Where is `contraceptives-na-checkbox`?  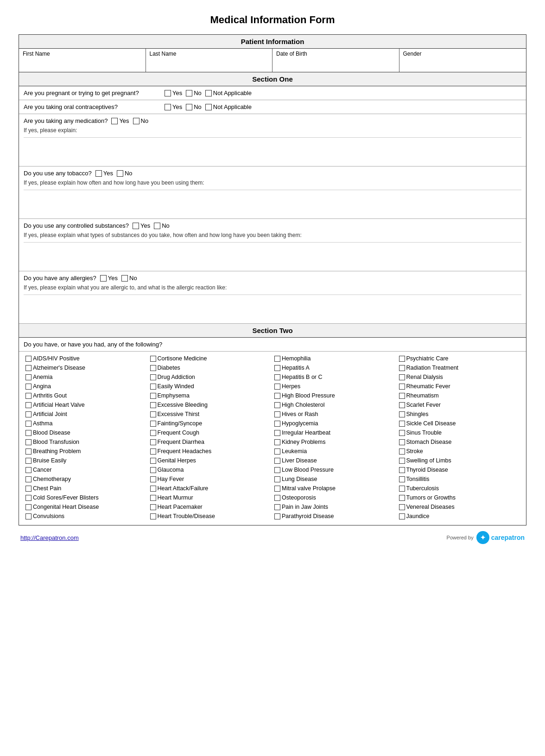 contraceptives-na-checkbox is located at coordinates (209, 107).